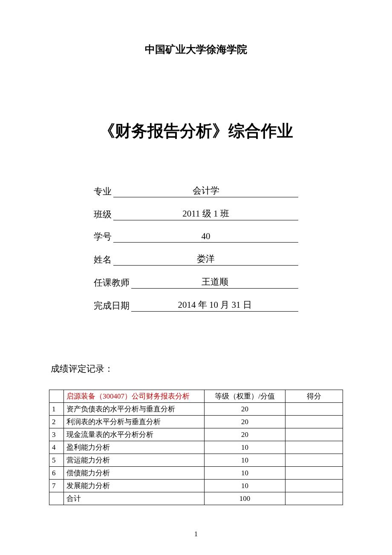 The height and width of the screenshot is (555, 392). What do you see at coordinates (196, 396) in the screenshot?
I see `table-header-row: 启源装备（300407）公司财务报表分析 等级（权重）/分值 得分` at bounding box center [196, 396].